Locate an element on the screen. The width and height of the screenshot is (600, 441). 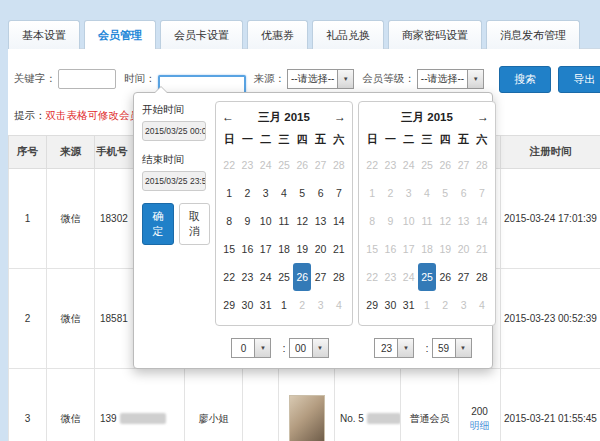
day-cell: 16 is located at coordinates (247, 249).